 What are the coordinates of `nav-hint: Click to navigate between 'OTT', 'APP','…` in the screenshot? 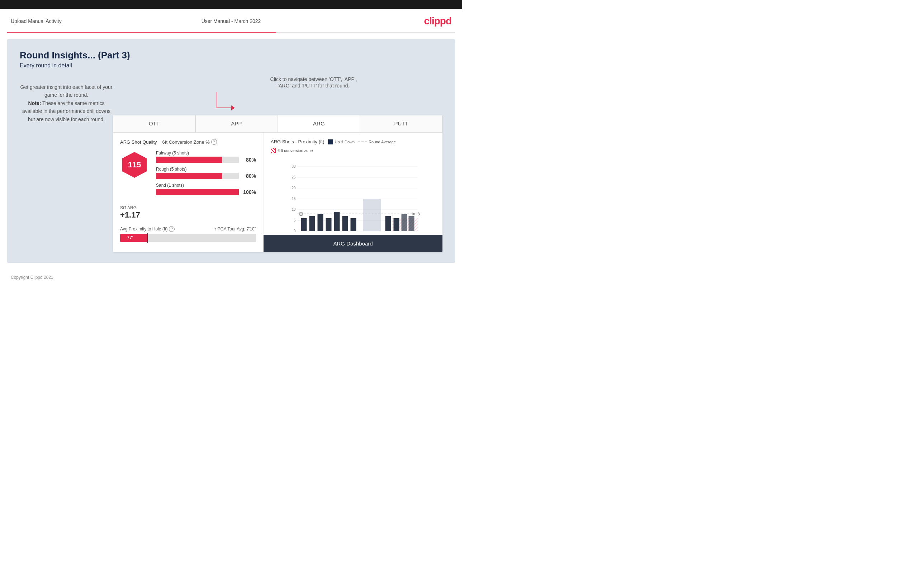 It's located at (314, 82).